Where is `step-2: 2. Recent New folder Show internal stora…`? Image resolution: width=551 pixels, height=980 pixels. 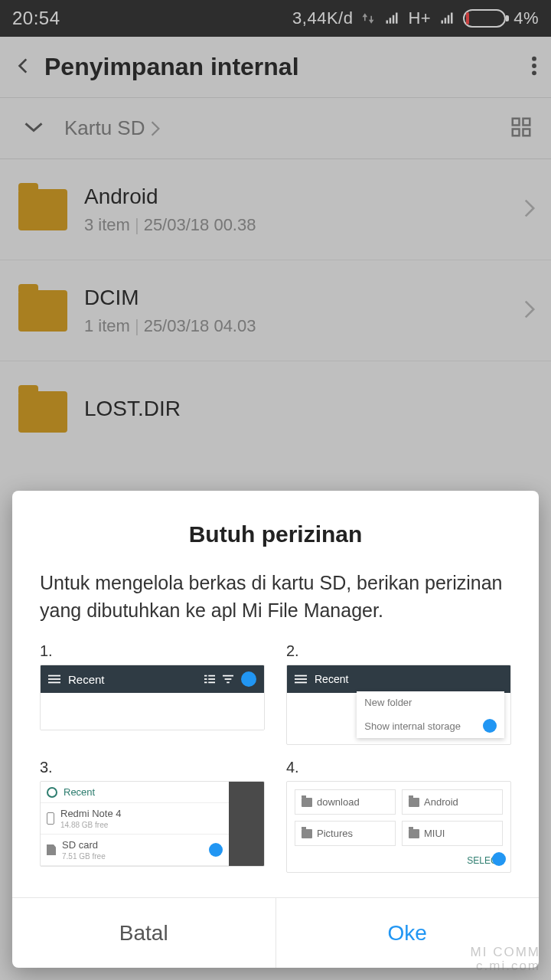
step-2: 2. Recent New folder Show internal stora… is located at coordinates (399, 694).